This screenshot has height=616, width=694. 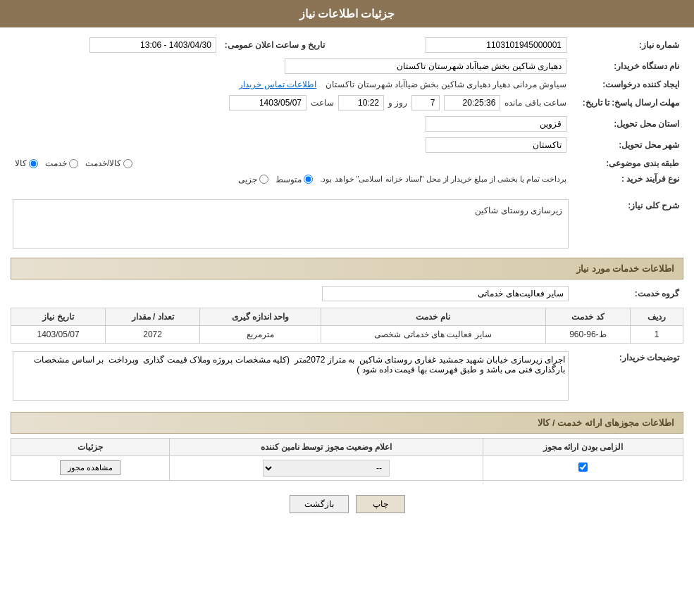 I want to click on shahr-label: شهر محل تحویل:, so click(x=627, y=145).